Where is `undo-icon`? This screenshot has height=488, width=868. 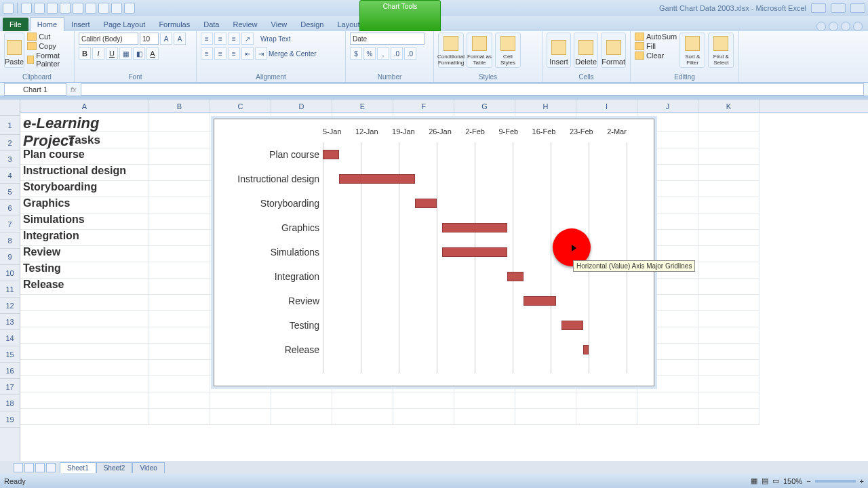
undo-icon is located at coordinates (39, 8).